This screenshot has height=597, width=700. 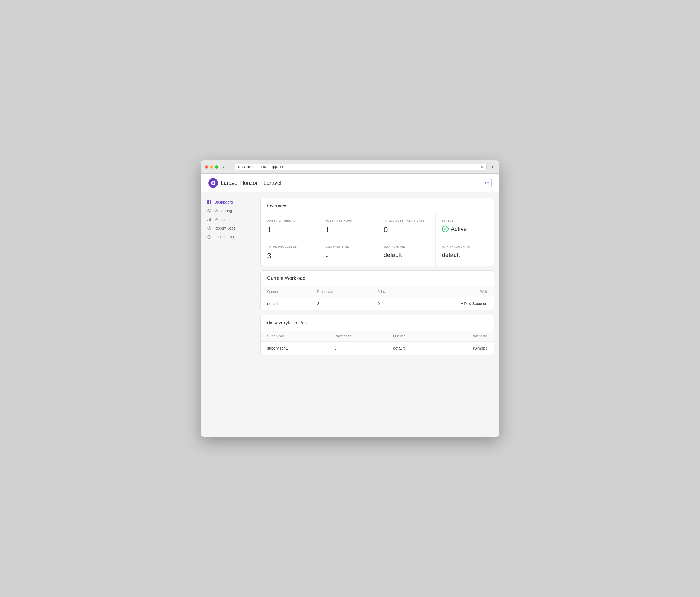 What do you see at coordinates (406, 221) in the screenshot?
I see `failed-jobs-label: FAILED JOBS PAST 7 DAYS` at bounding box center [406, 221].